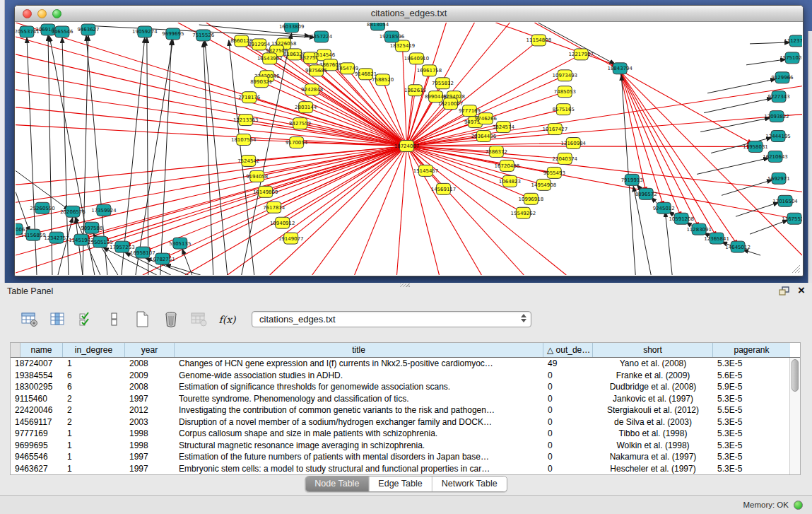 The height and width of the screenshot is (514, 812). What do you see at coordinates (292, 28) in the screenshot?
I see `graph-node: 16033809` at bounding box center [292, 28].